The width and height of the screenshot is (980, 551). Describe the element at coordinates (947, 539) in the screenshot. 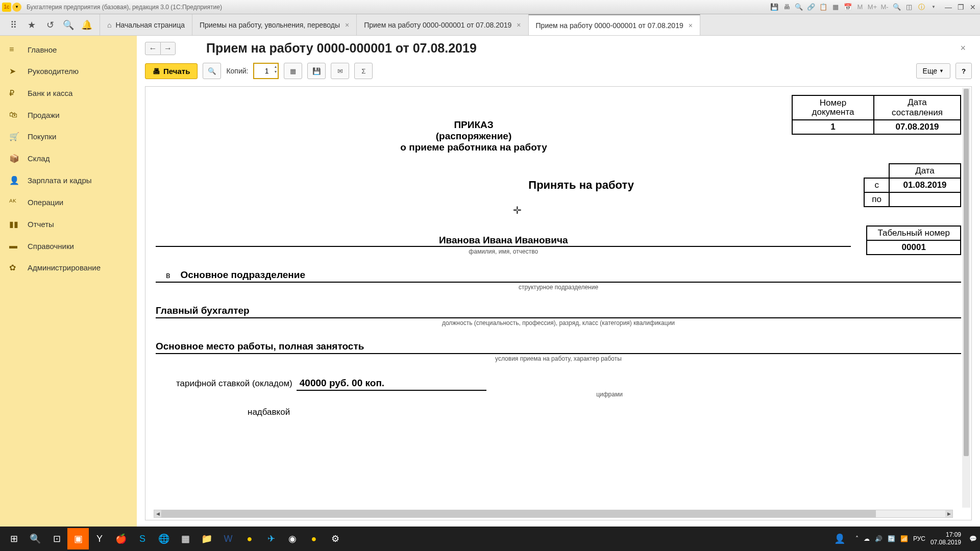

I see `taskbar-clock: 17:09 07.08.2019` at that location.